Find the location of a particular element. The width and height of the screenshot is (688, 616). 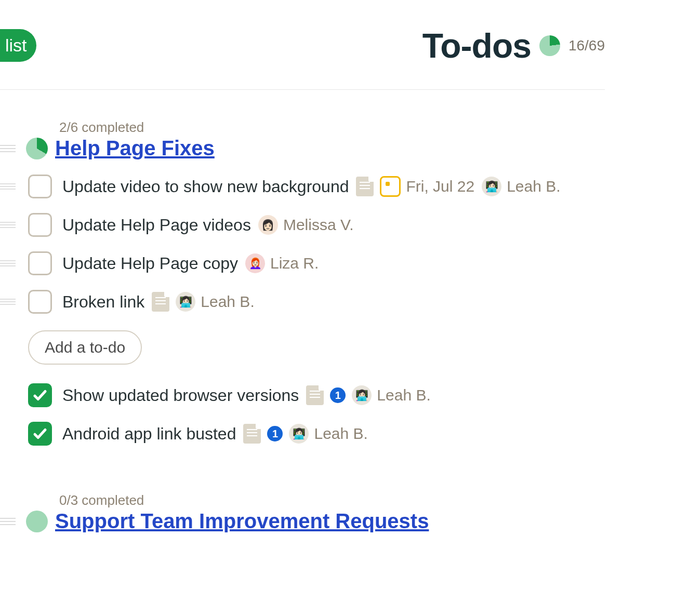

todo-label: Update Help Page videos is located at coordinates (157, 225).